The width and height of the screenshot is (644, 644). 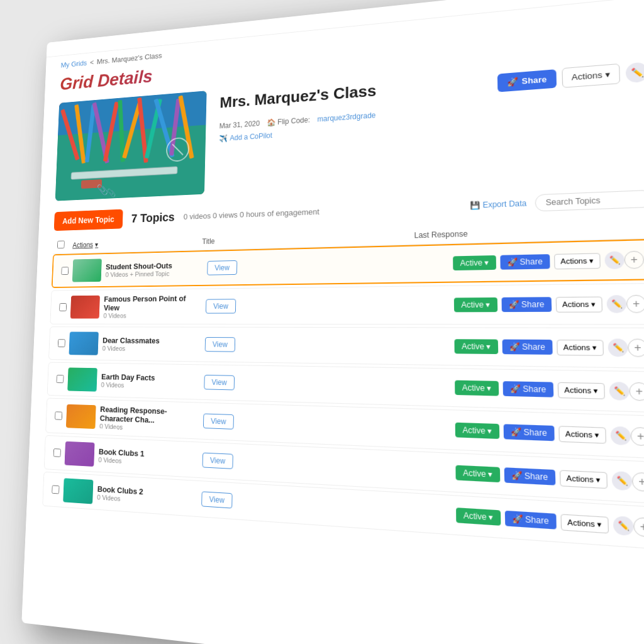 I want to click on topic-title: Famous Person Point of View, so click(x=153, y=303).